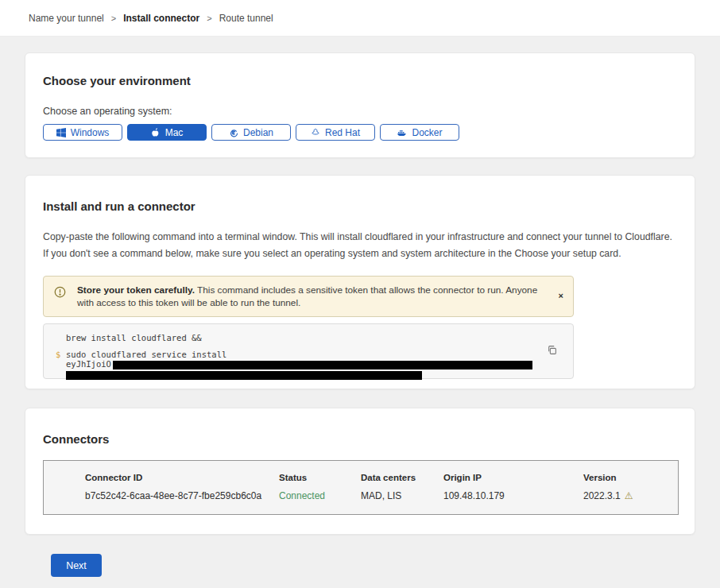 Image resolution: width=720 pixels, height=588 pixels. I want to click on install-command-code-block: brew install cloudflared && $sudo cloudf…, so click(308, 351).